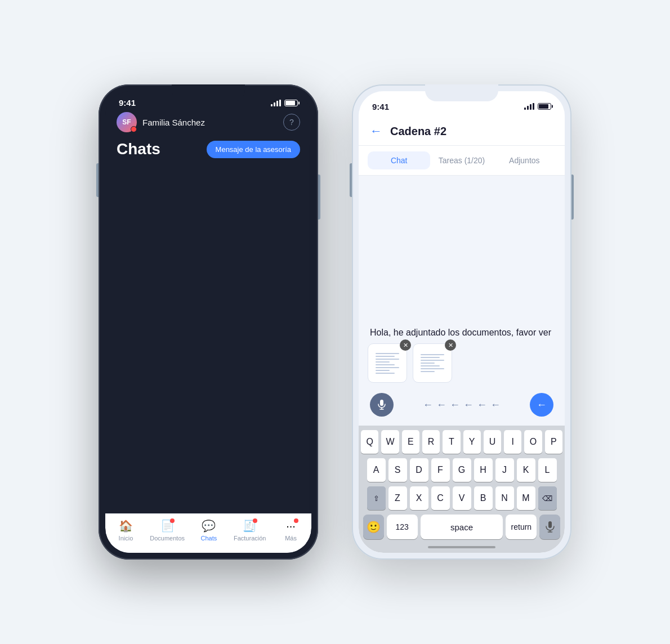 The width and height of the screenshot is (670, 644). What do you see at coordinates (472, 442) in the screenshot?
I see `key-y: Y` at bounding box center [472, 442].